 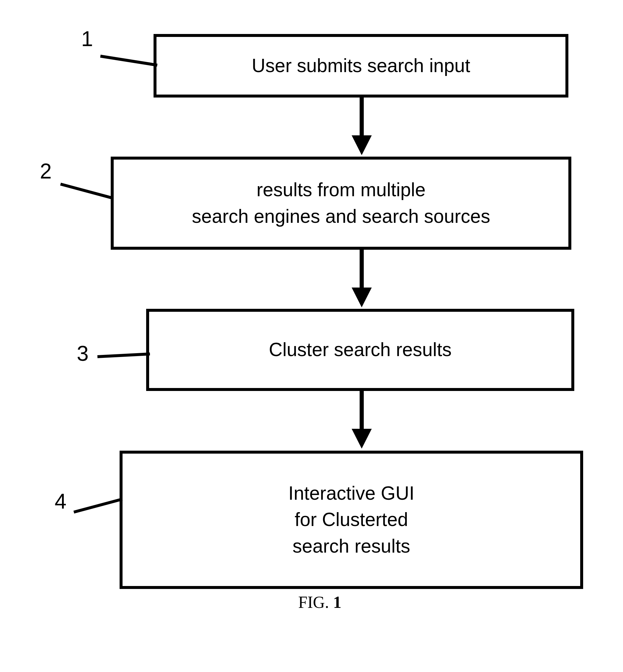 What do you see at coordinates (352, 520) in the screenshot?
I see `flow-box-4-text: Interactive GUIfor Clustertedsearch resu…` at bounding box center [352, 520].